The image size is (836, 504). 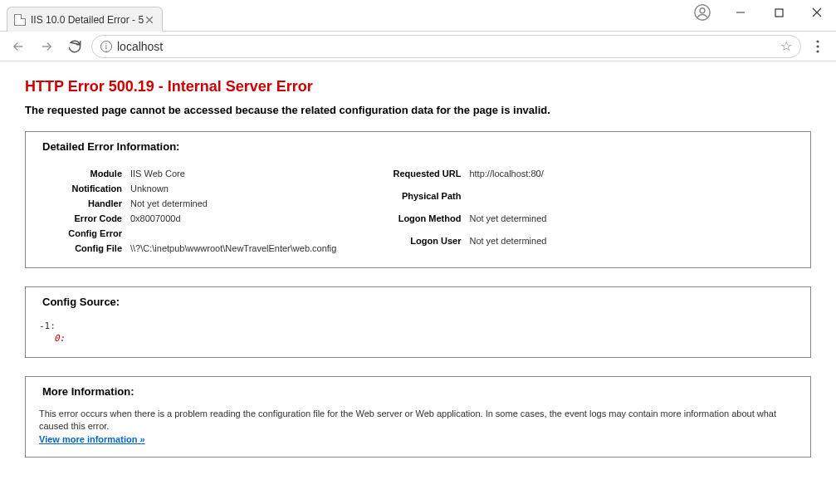 I want to click on table-row: NotificationUnknown, so click(x=192, y=188).